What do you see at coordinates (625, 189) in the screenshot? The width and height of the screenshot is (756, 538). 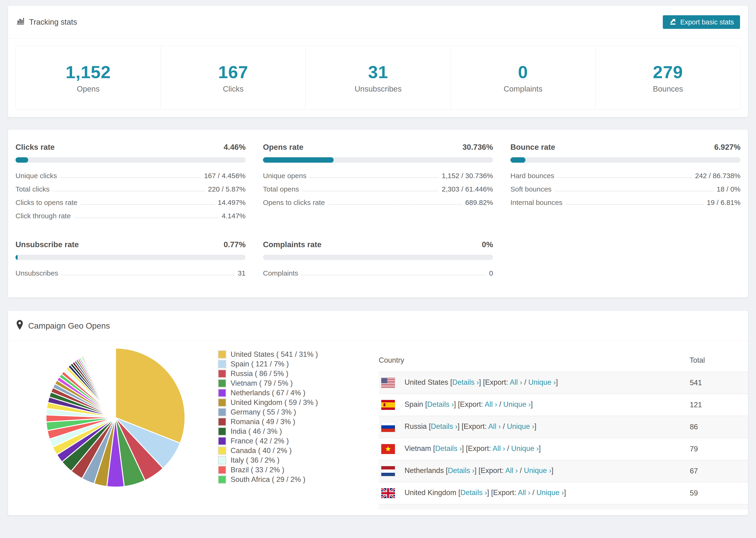 I see `rate-detail-row: Soft bounces18 / 0%` at bounding box center [625, 189].